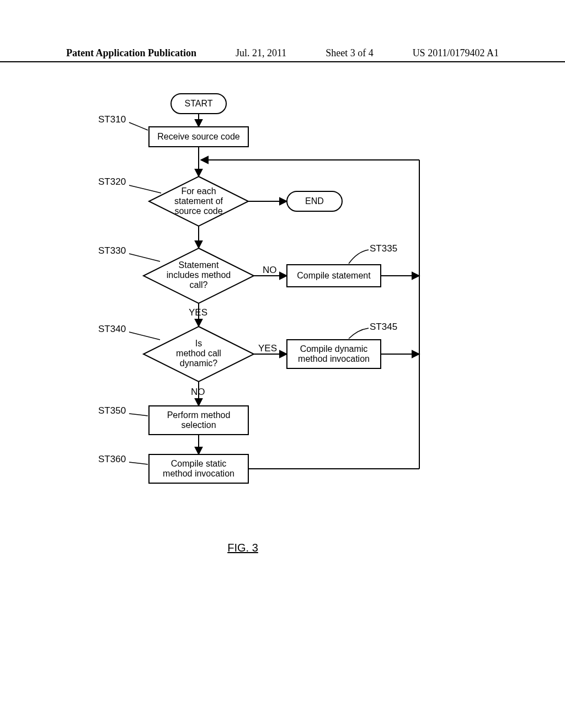 The image size is (565, 728). What do you see at coordinates (198, 392) in the screenshot?
I see `st340-no: NO` at bounding box center [198, 392].